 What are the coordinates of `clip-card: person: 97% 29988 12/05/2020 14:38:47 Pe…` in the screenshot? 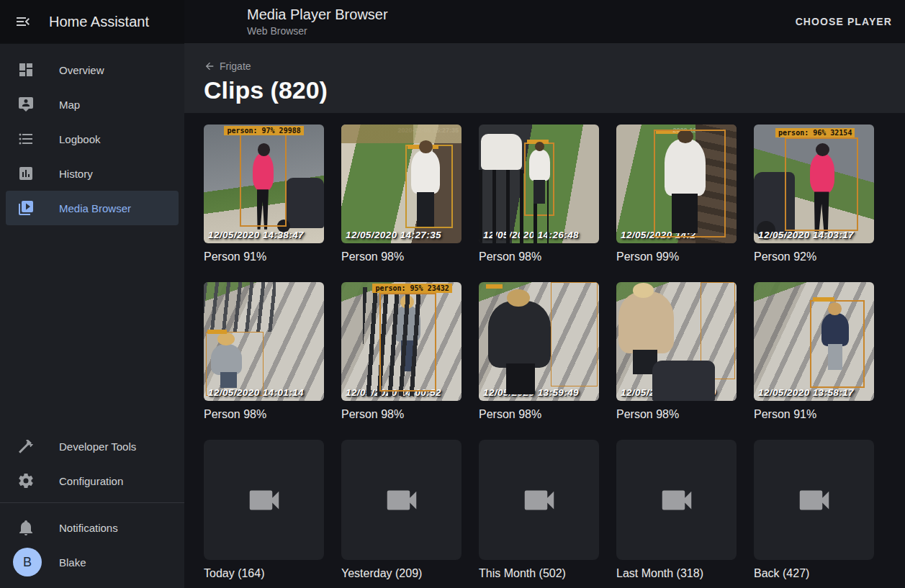 It's located at (264, 194).